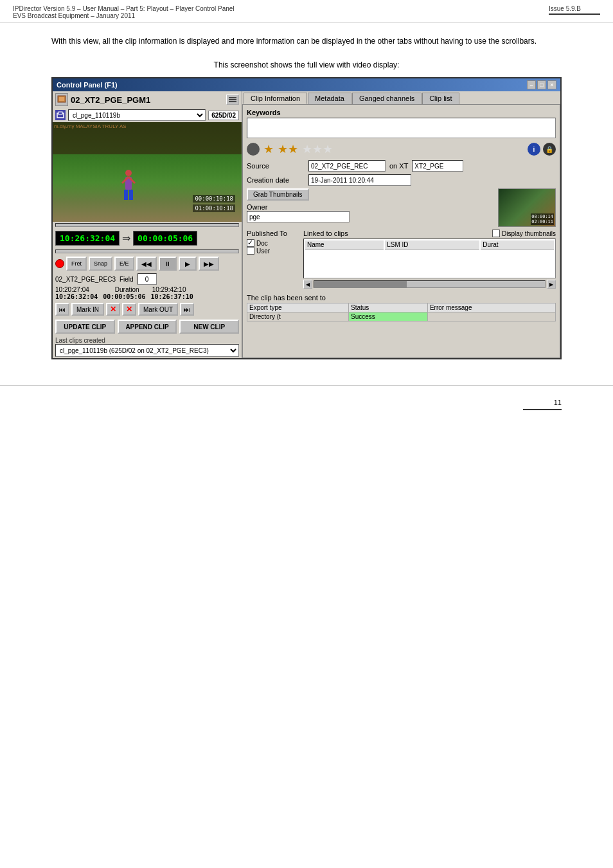 Image resolution: width=613 pixels, height=868 pixels. I want to click on sent-to-section: The clip has been sent to Export type St…, so click(401, 307).